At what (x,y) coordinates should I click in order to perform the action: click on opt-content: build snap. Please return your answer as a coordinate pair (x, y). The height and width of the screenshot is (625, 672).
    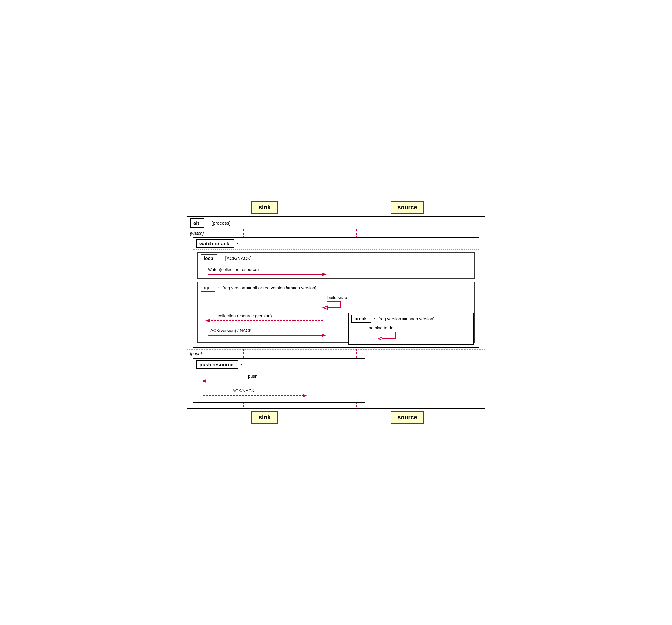
    Looking at the image, I should click on (336, 316).